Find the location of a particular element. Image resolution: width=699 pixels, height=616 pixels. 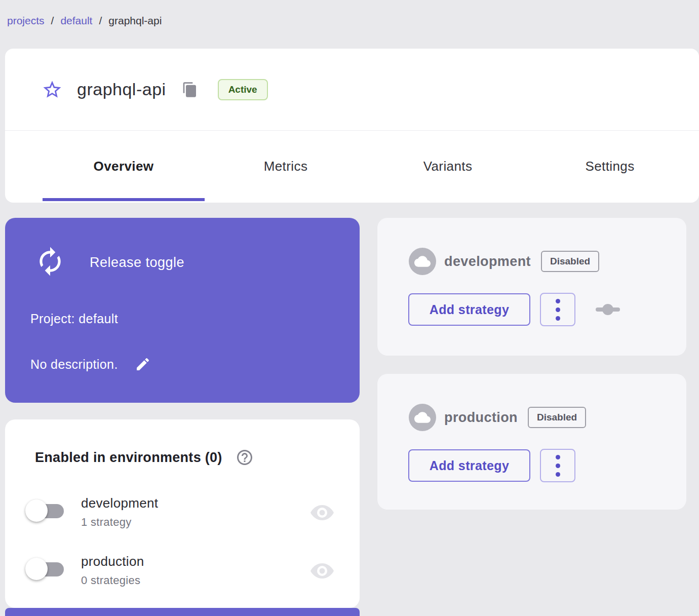

tab-variants-label: Variants is located at coordinates (448, 166).